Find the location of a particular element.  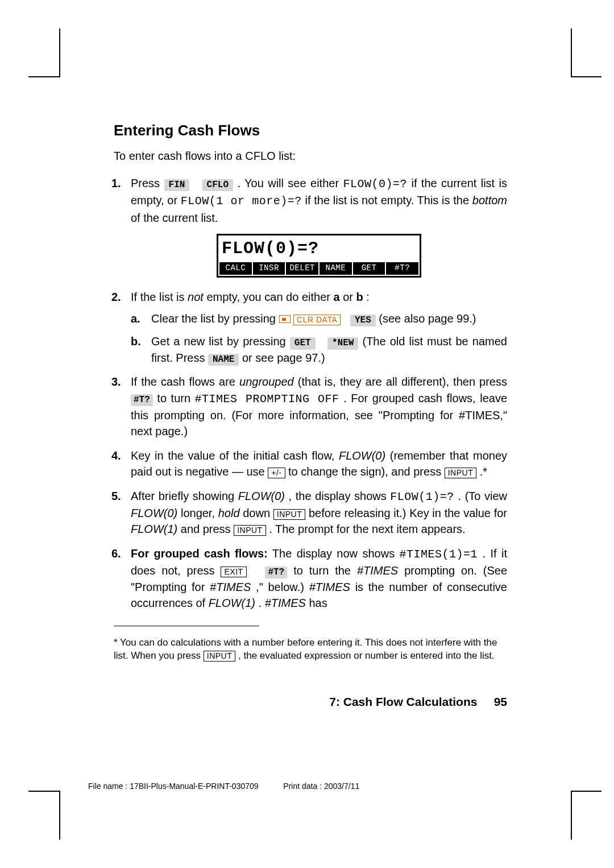

cflo-button: CFLO is located at coordinates (218, 185).